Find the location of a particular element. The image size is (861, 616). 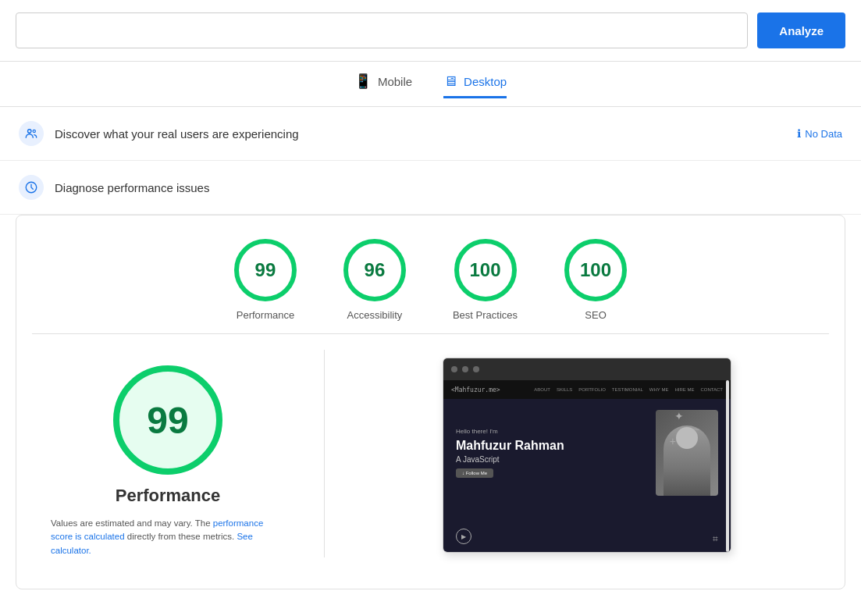

nav-about: ABOUT is located at coordinates (542, 390).